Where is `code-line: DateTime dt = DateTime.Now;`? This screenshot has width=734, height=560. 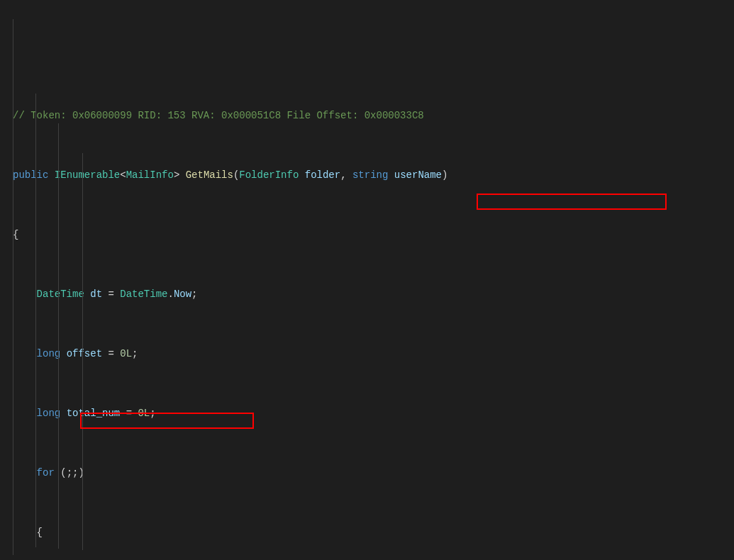
code-line: DateTime dt = DateTime.Now; is located at coordinates (373, 295).